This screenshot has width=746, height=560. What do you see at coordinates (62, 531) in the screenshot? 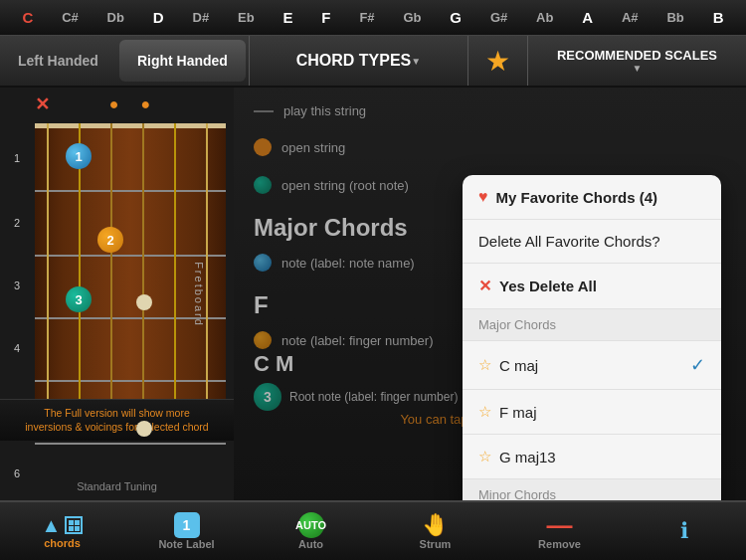
I see `toolbar-chords: ▲ chords` at bounding box center [62, 531].